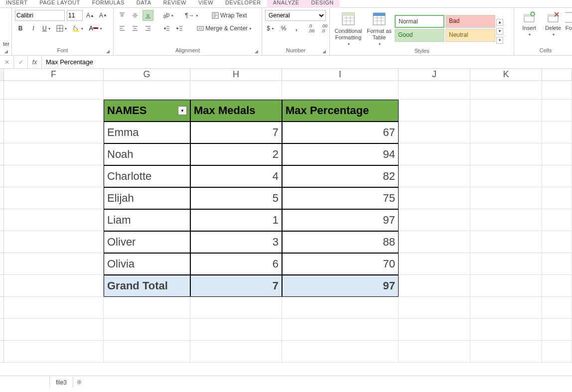 The image size is (572, 392). What do you see at coordinates (182, 111) in the screenshot?
I see `pivot-filter-icon: ▼` at bounding box center [182, 111].